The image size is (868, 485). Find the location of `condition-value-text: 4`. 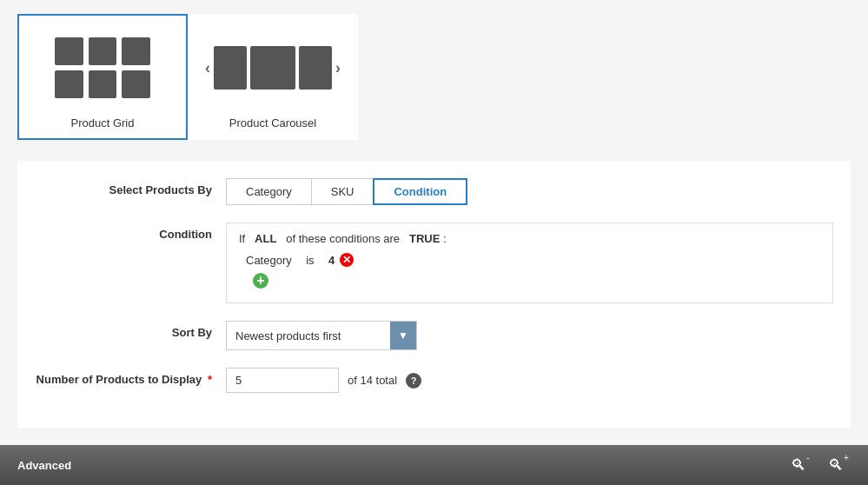

condition-value-text: 4 is located at coordinates (332, 261).